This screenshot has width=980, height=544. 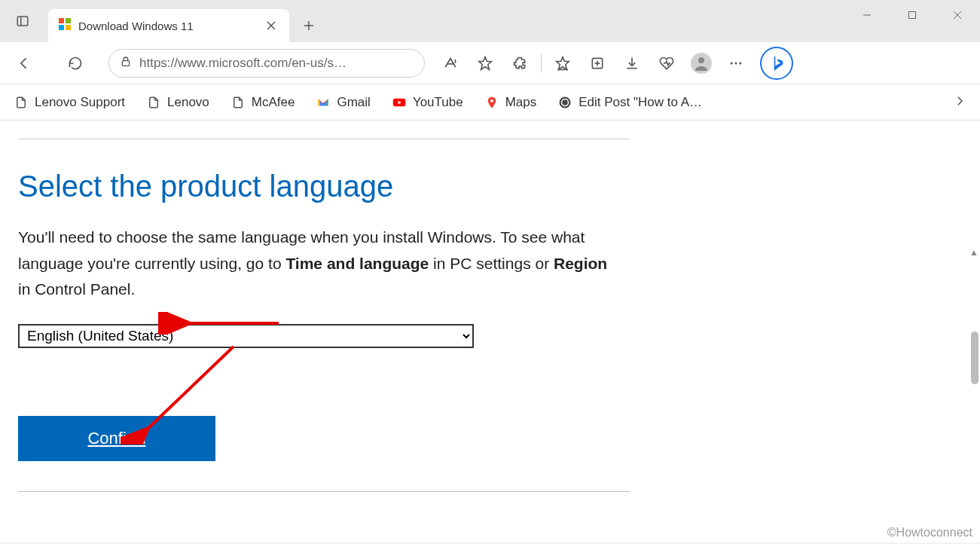 What do you see at coordinates (319, 264) in the screenshot?
I see `page-description: You'll need to choose the same language …` at bounding box center [319, 264].